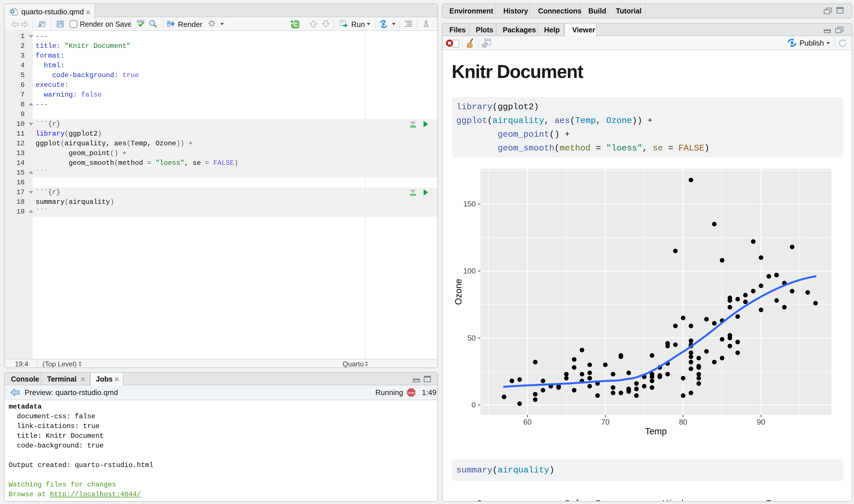 Image resolution: width=854 pixels, height=504 pixels. I want to click on svg-text: C, so click(296, 24).